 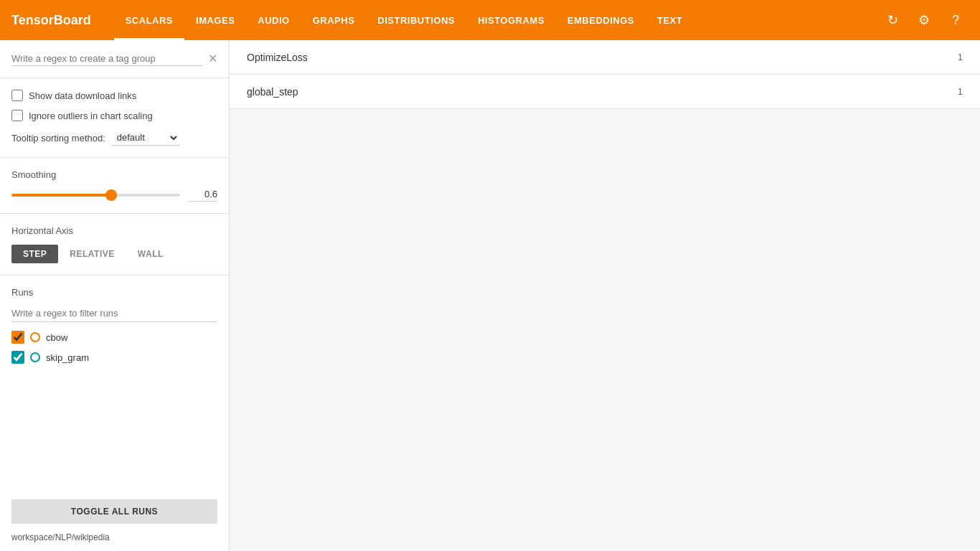 I want to click on run-item: skip_gram, so click(x=115, y=357).